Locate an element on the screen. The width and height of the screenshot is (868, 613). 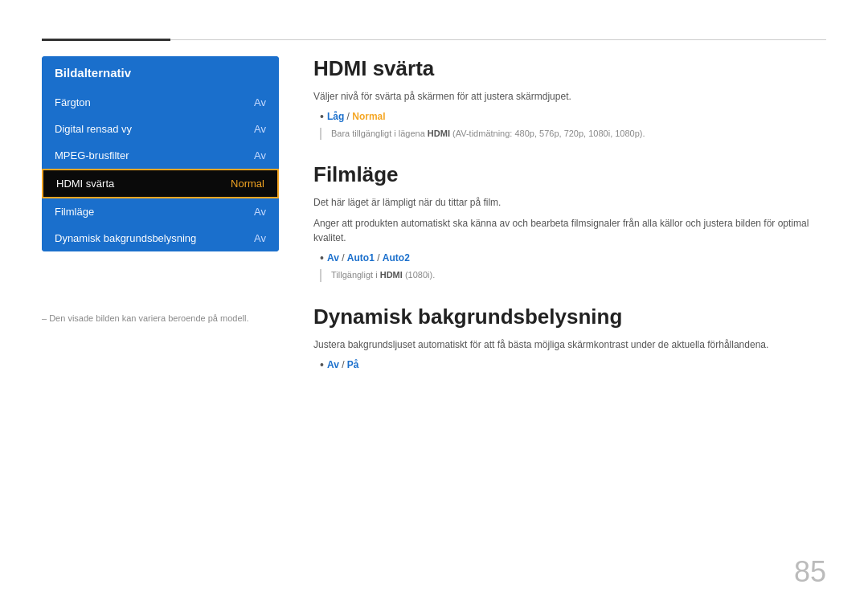
sidebar-header: Bildalternativ is located at coordinates (161, 72).